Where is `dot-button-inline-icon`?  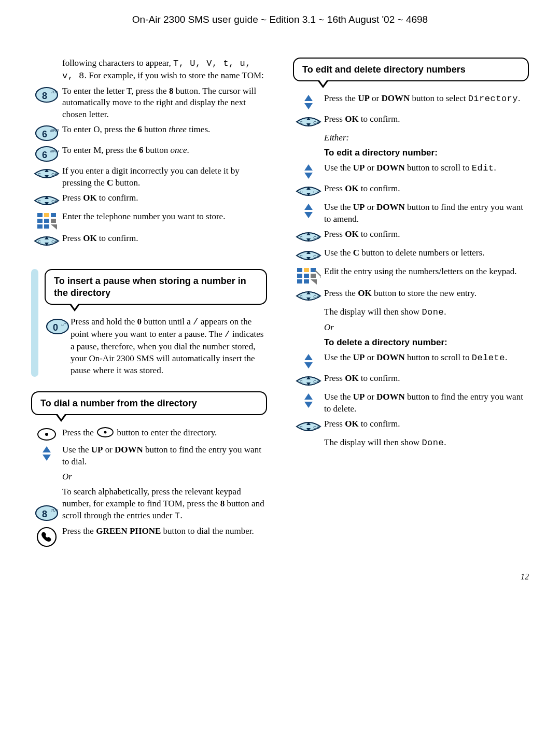
dot-button-inline-icon is located at coordinates (105, 432).